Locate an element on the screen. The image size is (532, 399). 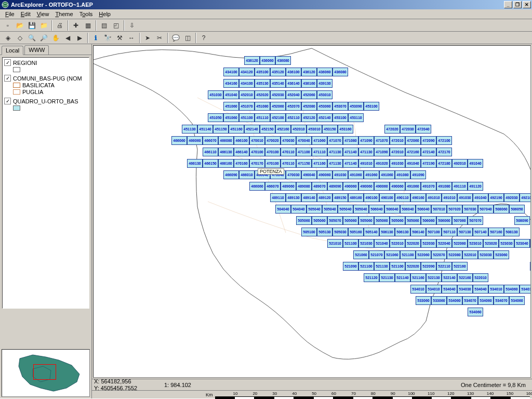
edit-layer-button: ▦ is located at coordinates (88, 25).